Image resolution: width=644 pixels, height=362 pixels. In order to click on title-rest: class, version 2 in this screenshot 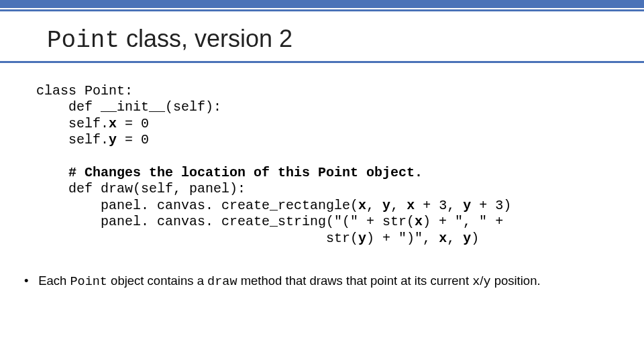, I will do `click(206, 39)`.